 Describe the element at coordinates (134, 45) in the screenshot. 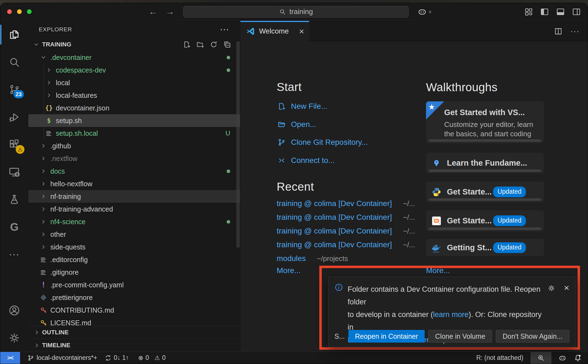

I see `workspace-section-header: TRAINING` at that location.